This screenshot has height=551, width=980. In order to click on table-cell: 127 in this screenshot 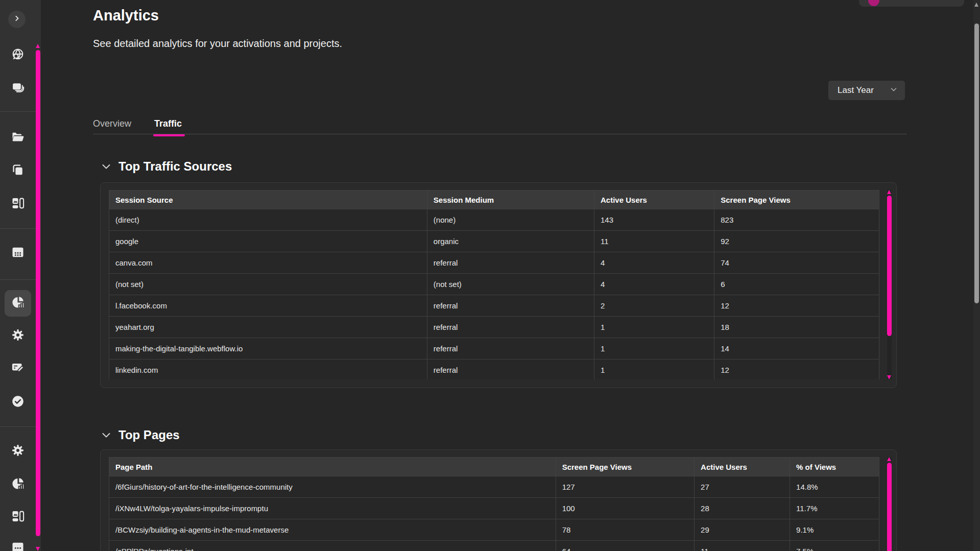, I will do `click(625, 487)`.